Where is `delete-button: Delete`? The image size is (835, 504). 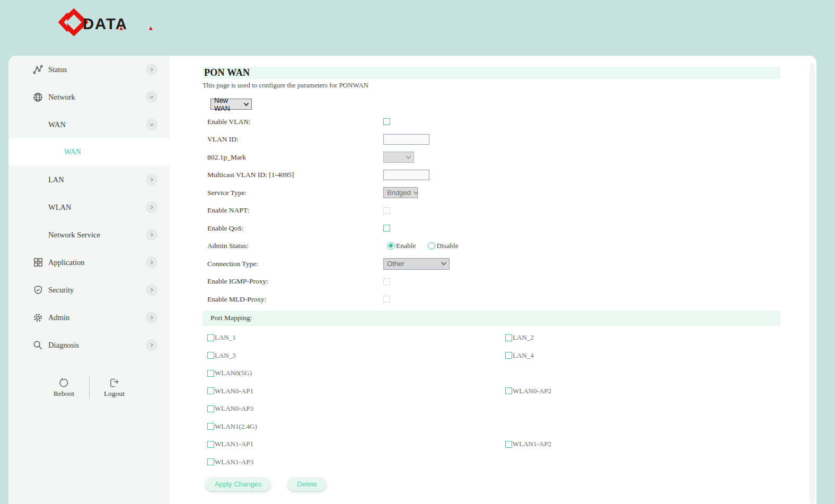
delete-button: Delete is located at coordinates (307, 484).